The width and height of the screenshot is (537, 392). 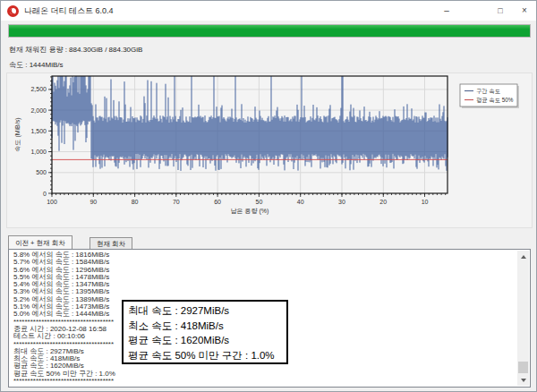 What do you see at coordinates (205, 340) in the screenshot?
I see `summary-line: 평균 속도 : 1620MiB/s` at bounding box center [205, 340].